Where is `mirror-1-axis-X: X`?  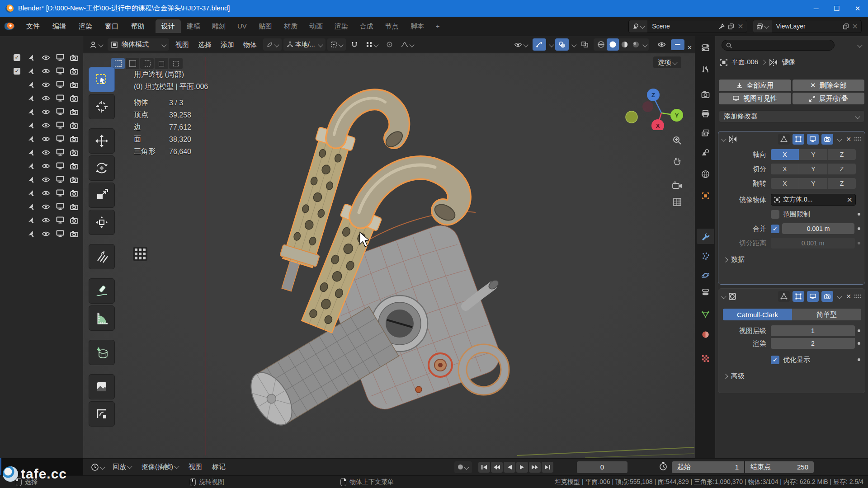
mirror-1-axis-X: X is located at coordinates (785, 169).